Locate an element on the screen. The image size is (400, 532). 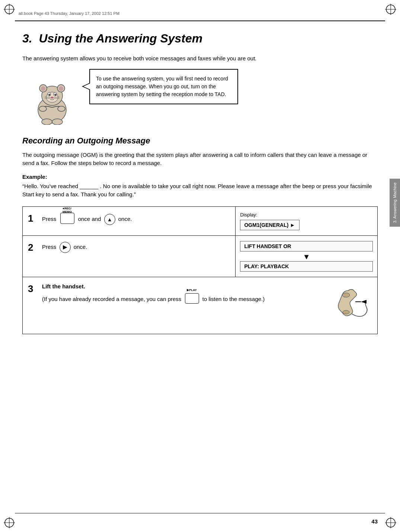
corner-mark-br is located at coordinates (391, 523).